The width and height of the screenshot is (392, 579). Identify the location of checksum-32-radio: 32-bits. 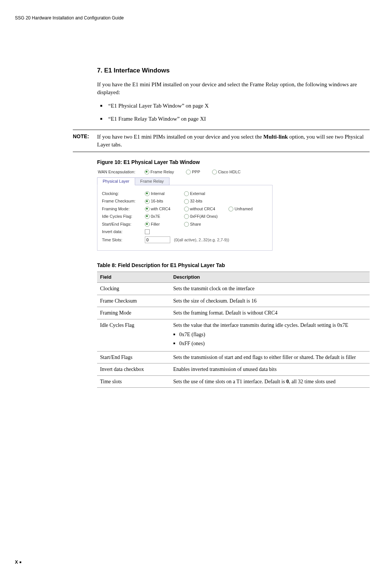
(204, 201).